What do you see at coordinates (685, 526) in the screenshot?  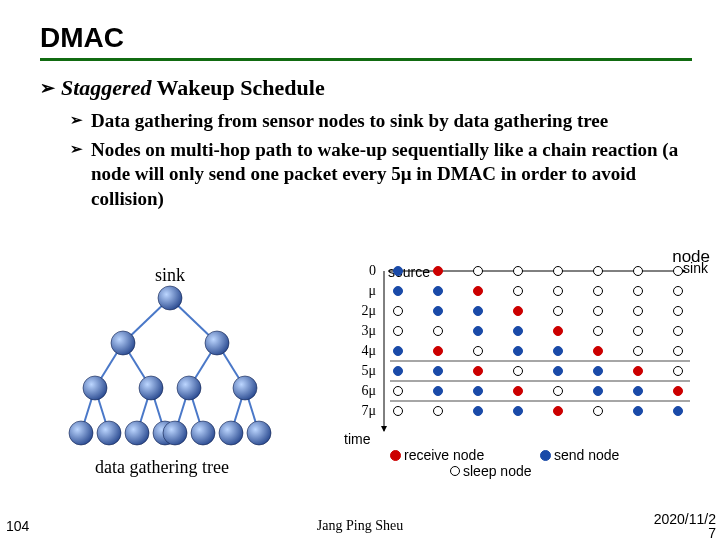 I see `date-footer: 2020/11/27` at bounding box center [685, 526].